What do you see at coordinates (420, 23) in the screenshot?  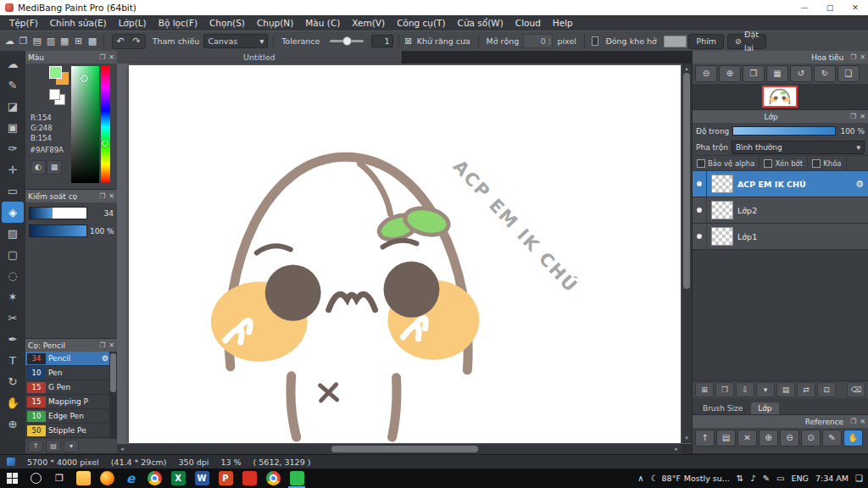 I see `menu-item-tools: Công cụ(T)` at bounding box center [420, 23].